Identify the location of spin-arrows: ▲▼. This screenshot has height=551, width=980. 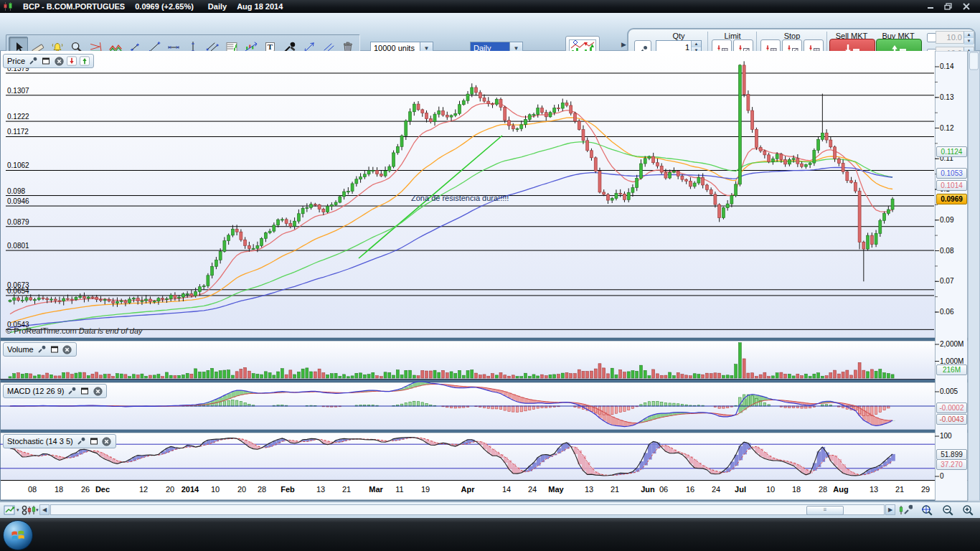
(969, 37).